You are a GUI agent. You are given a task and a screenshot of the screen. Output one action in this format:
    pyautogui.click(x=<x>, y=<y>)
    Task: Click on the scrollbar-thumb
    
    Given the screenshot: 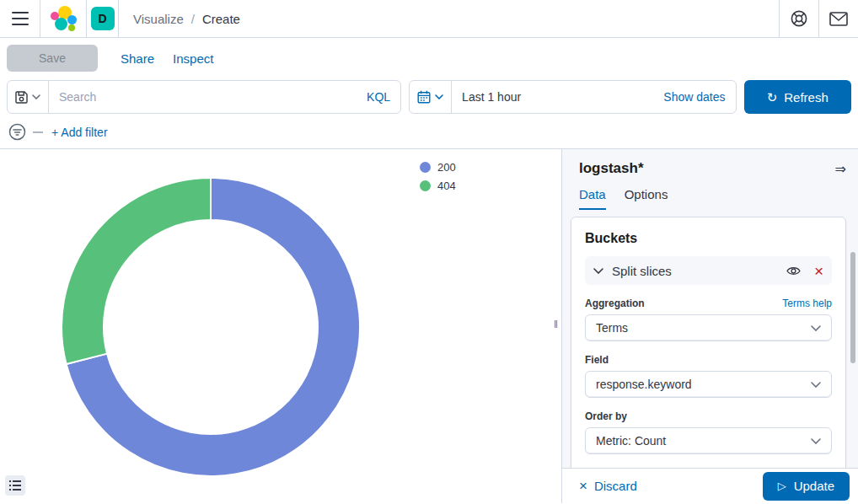 What is the action you would take?
    pyautogui.click(x=853, y=308)
    